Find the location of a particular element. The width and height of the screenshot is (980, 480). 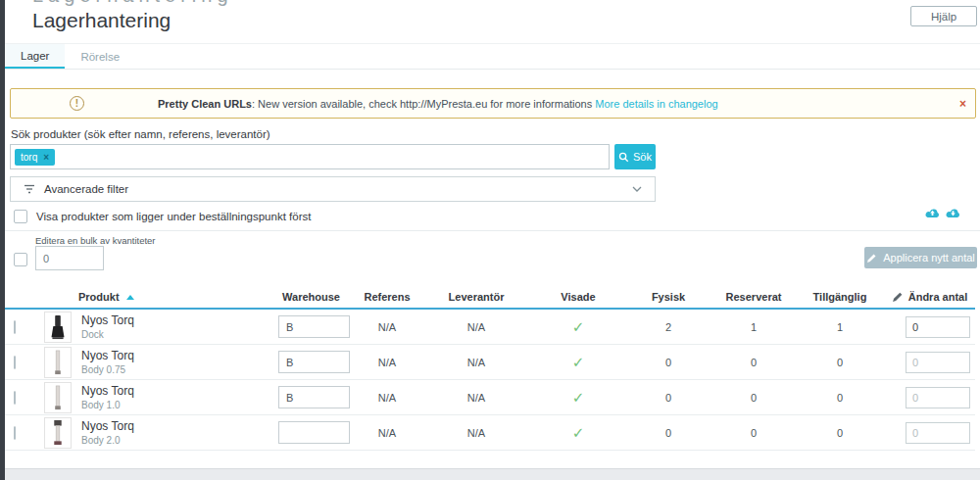

search-icon is located at coordinates (623, 157).